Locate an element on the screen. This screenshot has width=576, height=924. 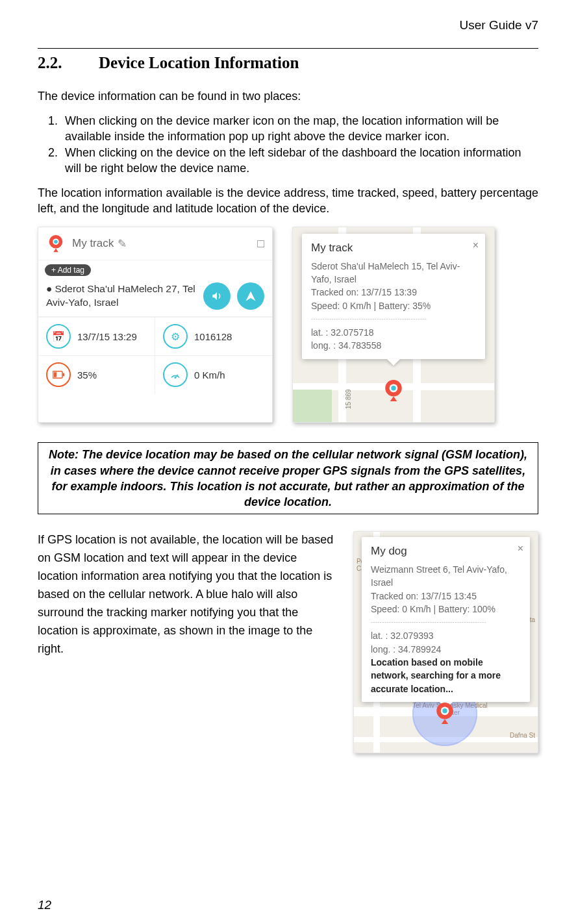
code-value: 1016128 is located at coordinates (213, 336).